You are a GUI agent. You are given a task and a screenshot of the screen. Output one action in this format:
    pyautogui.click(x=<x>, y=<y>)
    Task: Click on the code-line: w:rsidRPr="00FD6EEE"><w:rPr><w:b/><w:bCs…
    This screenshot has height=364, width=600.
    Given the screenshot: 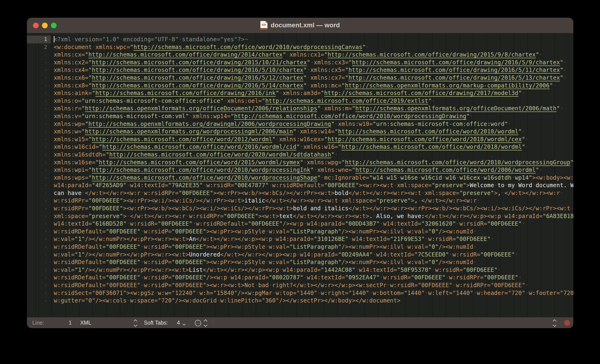 What is the action you would take?
    pyautogui.click(x=312, y=208)
    